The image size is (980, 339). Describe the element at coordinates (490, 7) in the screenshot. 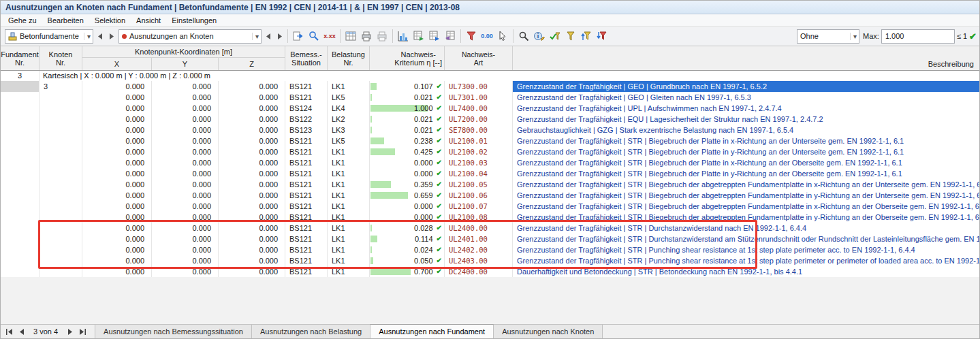

I see `window-title: Ausnutzungen an Knoten nach Fundament | …` at that location.